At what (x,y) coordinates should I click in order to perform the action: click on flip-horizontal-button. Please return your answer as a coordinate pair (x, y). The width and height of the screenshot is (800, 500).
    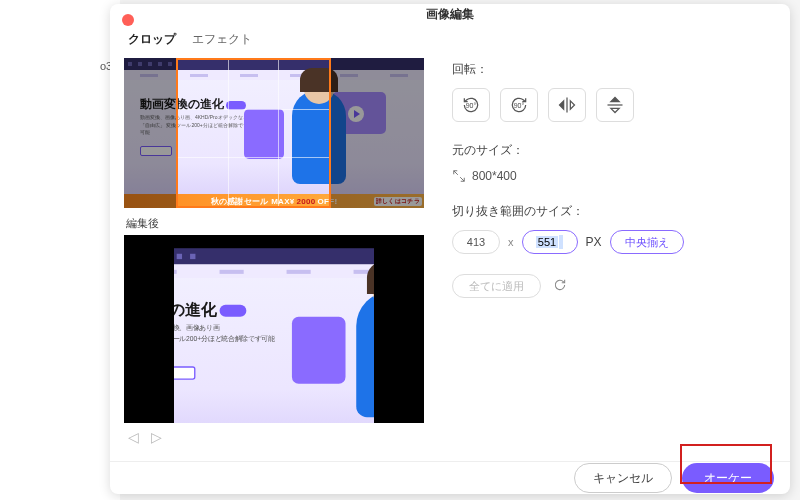
    Looking at the image, I should click on (567, 105).